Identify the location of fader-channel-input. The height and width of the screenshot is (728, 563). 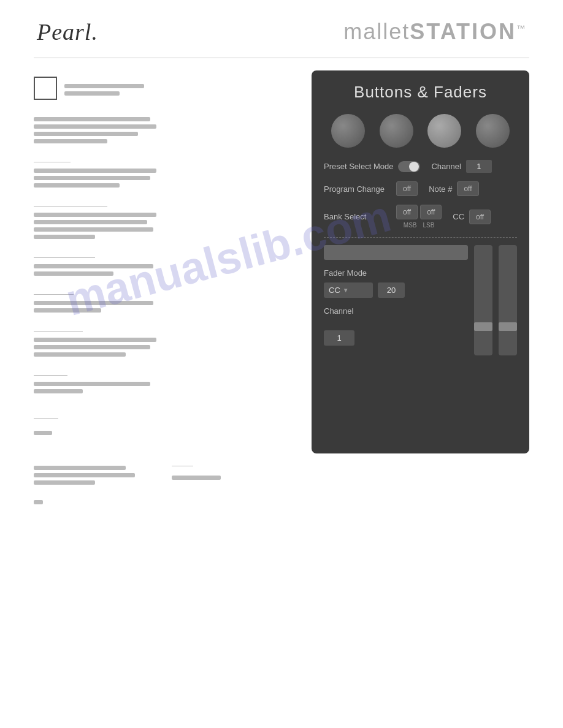
(339, 338).